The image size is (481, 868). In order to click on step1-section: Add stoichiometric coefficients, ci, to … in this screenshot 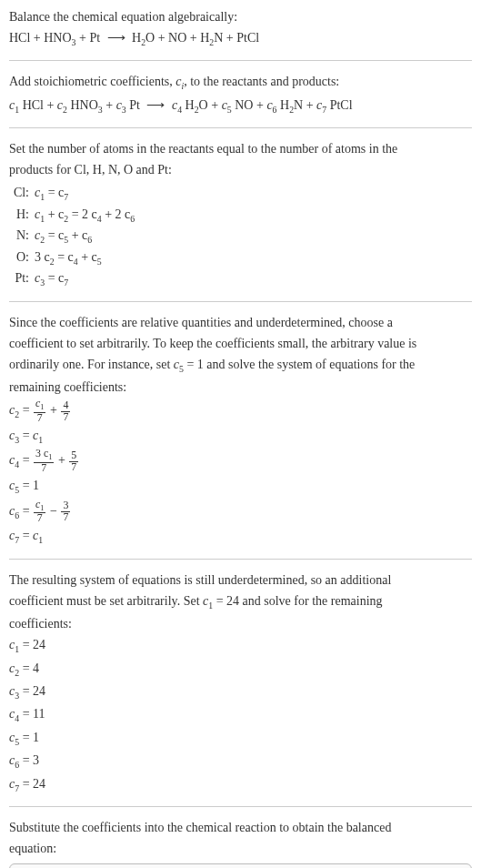, I will do `click(240, 95)`.